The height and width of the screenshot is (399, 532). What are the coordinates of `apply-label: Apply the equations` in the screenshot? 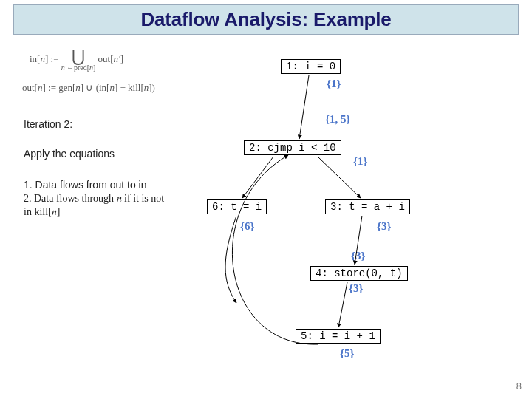 It's located at (69, 154).